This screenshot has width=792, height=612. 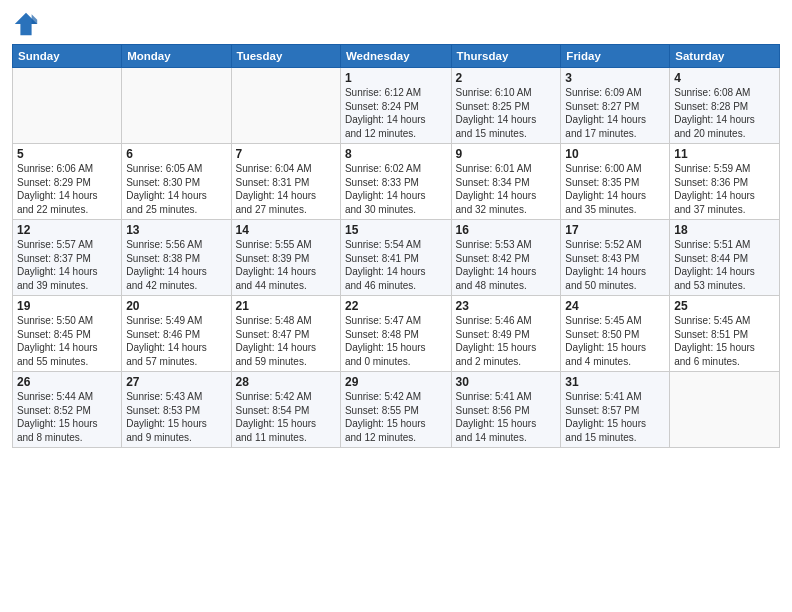 What do you see at coordinates (725, 258) in the screenshot?
I see `day-cell: 18Sunrise: 5:51 AMSunset: 8:44 PMDayligh…` at bounding box center [725, 258].